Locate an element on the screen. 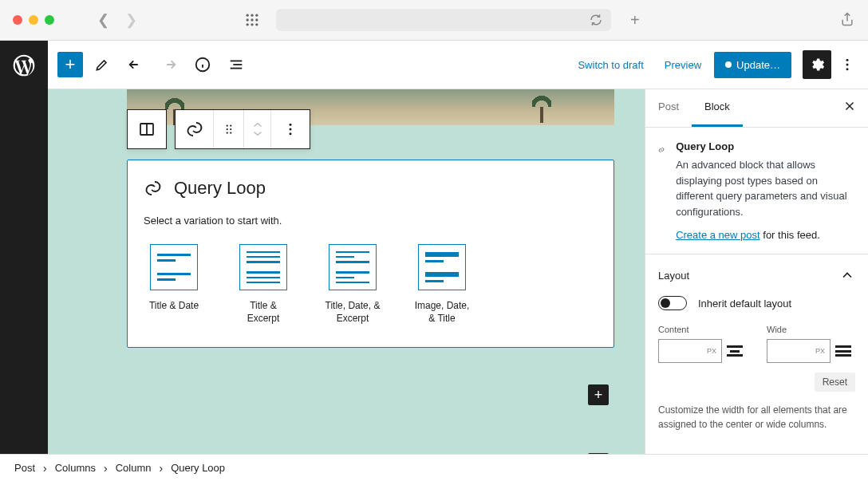  drag-handle-icon is located at coordinates (229, 129).